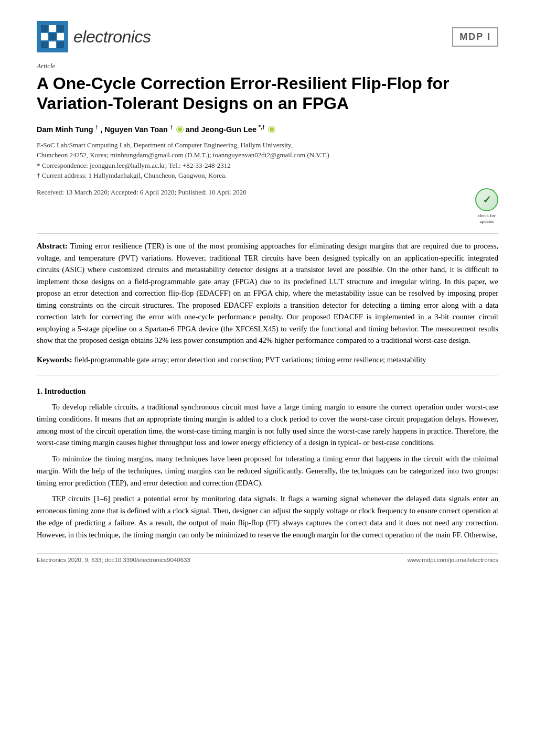 The image size is (535, 756). What do you see at coordinates (268, 517) in the screenshot?
I see `section-1-para-3: TEP circuits [1–6] predict a potential e…` at bounding box center [268, 517].